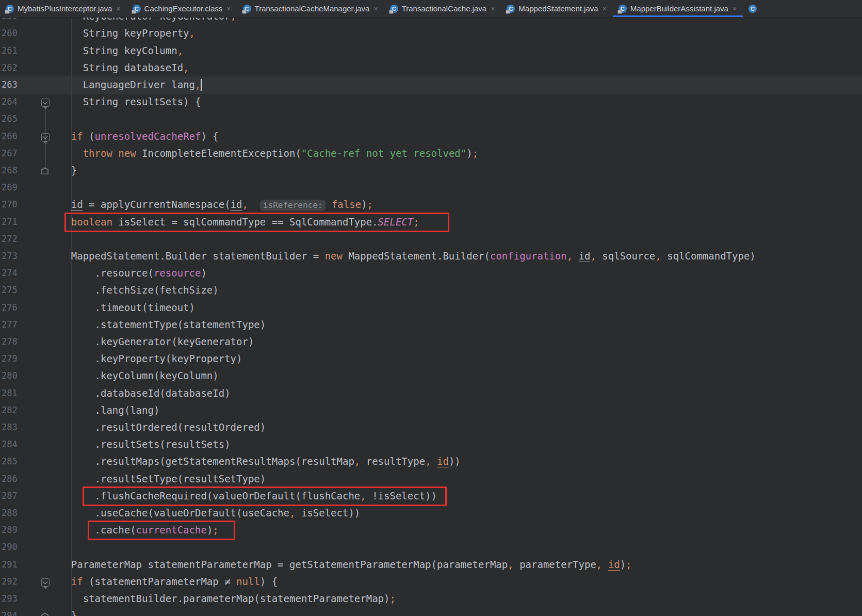 The height and width of the screenshot is (616, 862). Describe the element at coordinates (455, 136) in the screenshot. I see `code-line: if (unresolvedCacheRef) {` at that location.